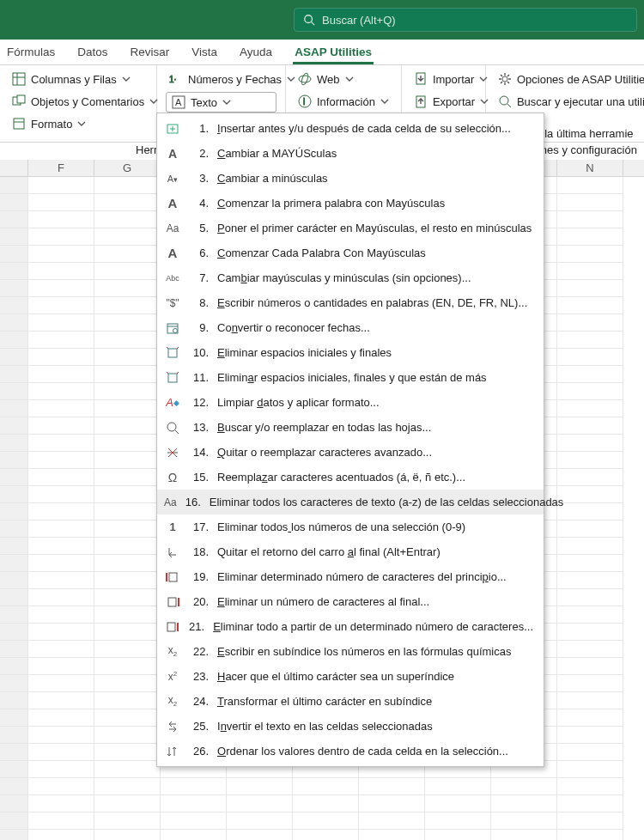  Describe the element at coordinates (199, 153) in the screenshot. I see `menu-item-number: 2.` at that location.